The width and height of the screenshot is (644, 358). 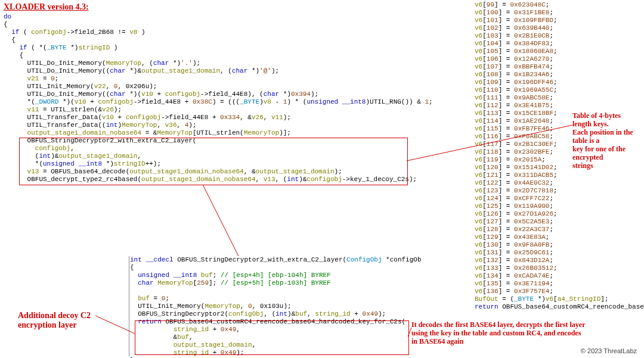 What do you see at coordinates (272, 338) in the screenshot?
I see `return-call-box` at bounding box center [272, 338].